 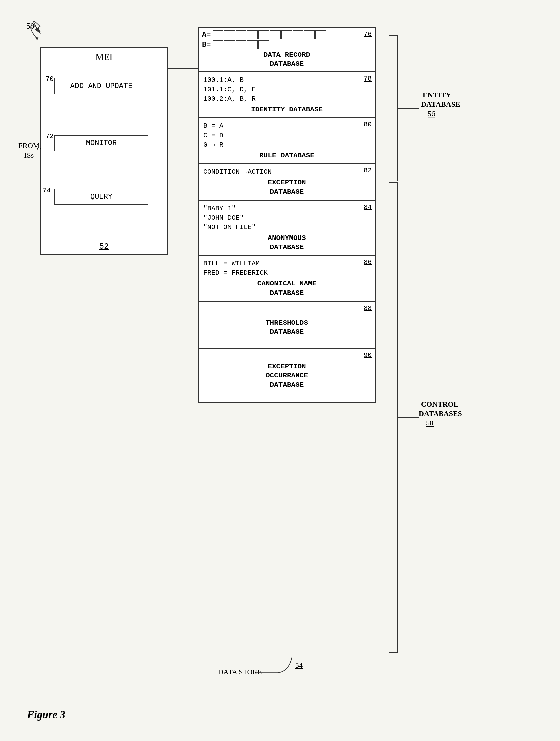 What do you see at coordinates (287, 35) in the screenshot?
I see `grid-row-a: A=` at bounding box center [287, 35].